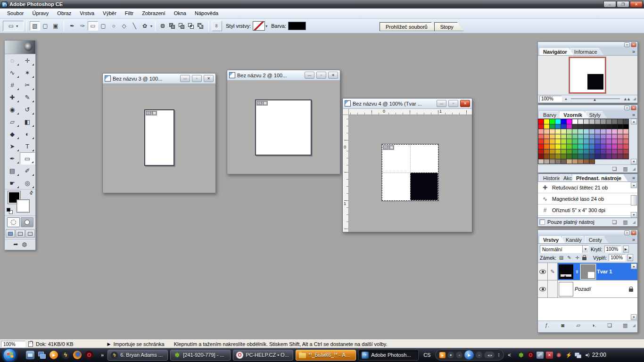 This screenshot has width=644, height=362. What do you see at coordinates (566, 99) in the screenshot?
I see `zoom-out-icon: ▲` at bounding box center [566, 99].